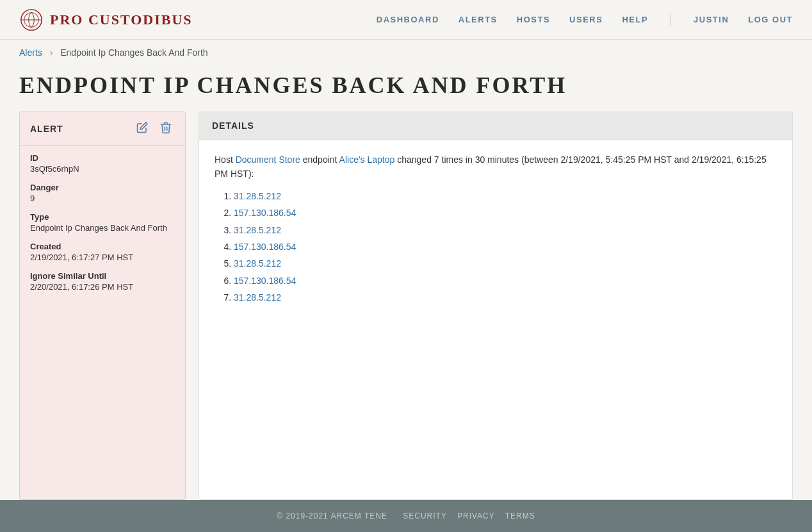  Describe the element at coordinates (142, 128) in the screenshot. I see `edit-button` at that location.